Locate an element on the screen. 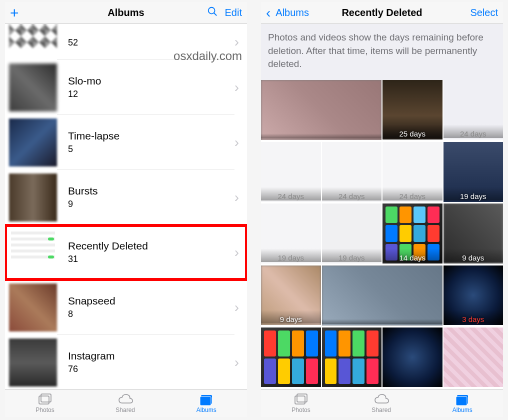 This screenshot has height=420, width=508. photo-thumb: 25 days is located at coordinates (412, 110).